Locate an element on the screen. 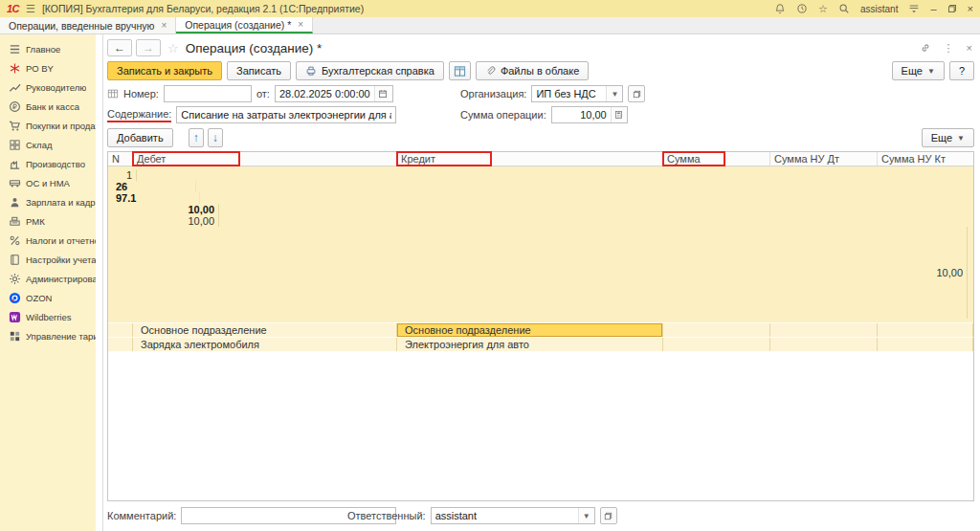 The image size is (980, 531). add-row-button: Добавить is located at coordinates (140, 138).